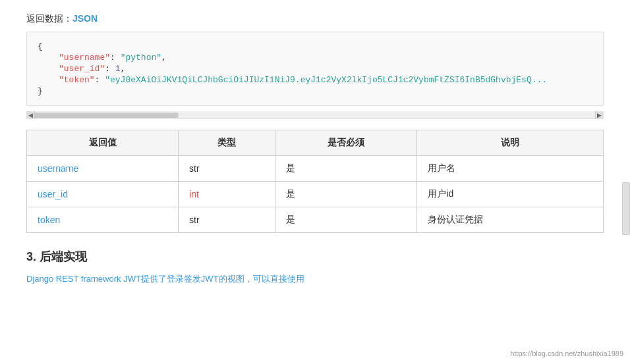  Describe the element at coordinates (84, 58) in the screenshot. I see `key-username: "username"` at that location.